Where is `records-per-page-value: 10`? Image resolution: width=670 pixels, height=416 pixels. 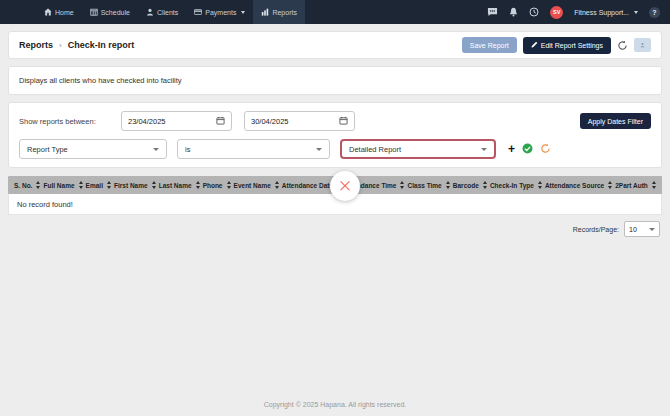 records-per-page-value: 10 is located at coordinates (633, 230).